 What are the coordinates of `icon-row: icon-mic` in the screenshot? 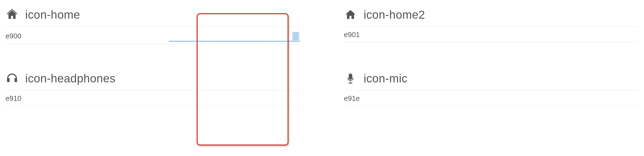 It's located at (491, 81).